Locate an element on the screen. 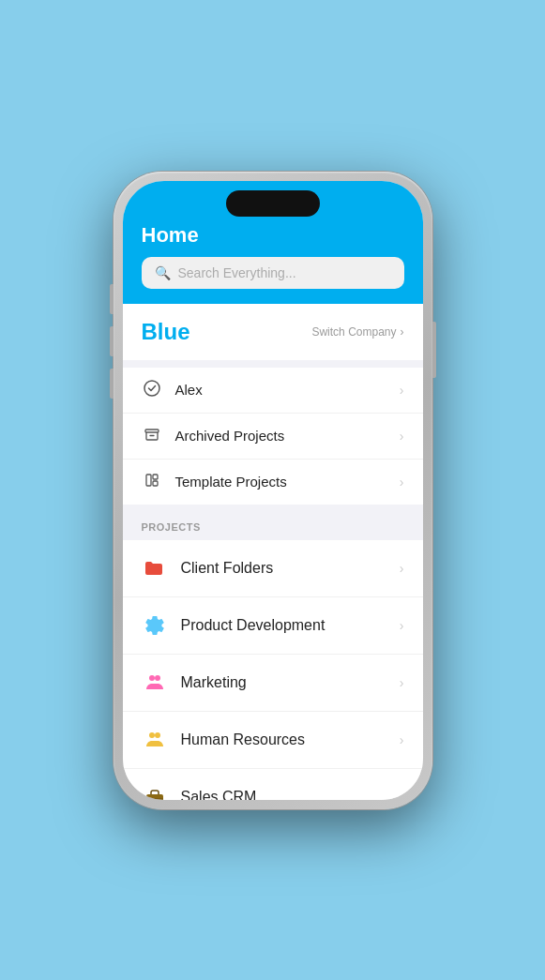 This screenshot has width=545, height=980. archived-label: Archived Projects is located at coordinates (231, 435).